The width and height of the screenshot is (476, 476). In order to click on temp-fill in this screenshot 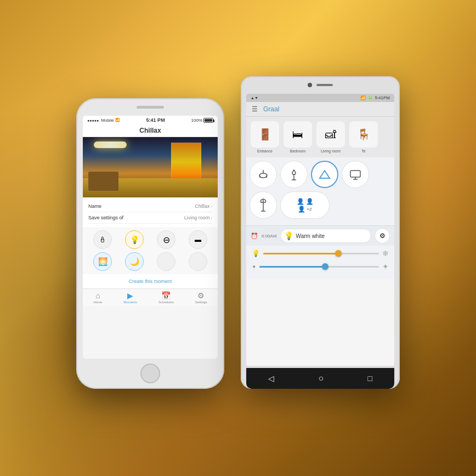, I will do `click(292, 267)`.